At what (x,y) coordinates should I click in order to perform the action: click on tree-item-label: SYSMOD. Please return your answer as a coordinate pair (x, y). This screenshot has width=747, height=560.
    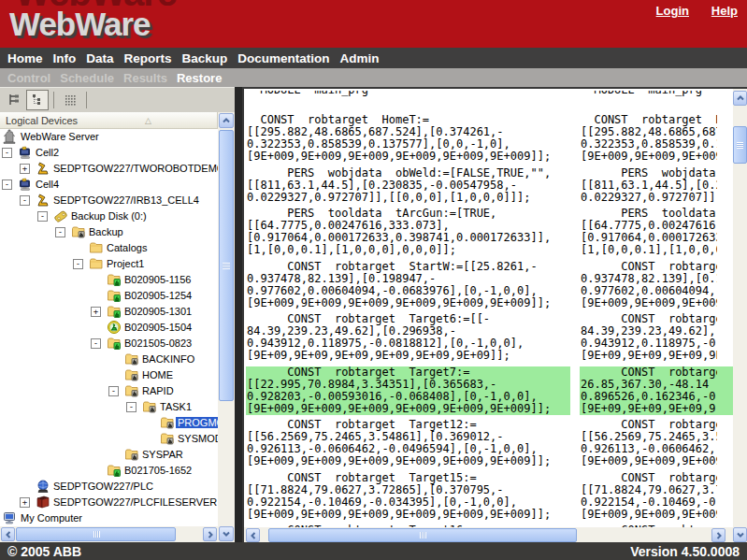
    Looking at the image, I should click on (196, 438).